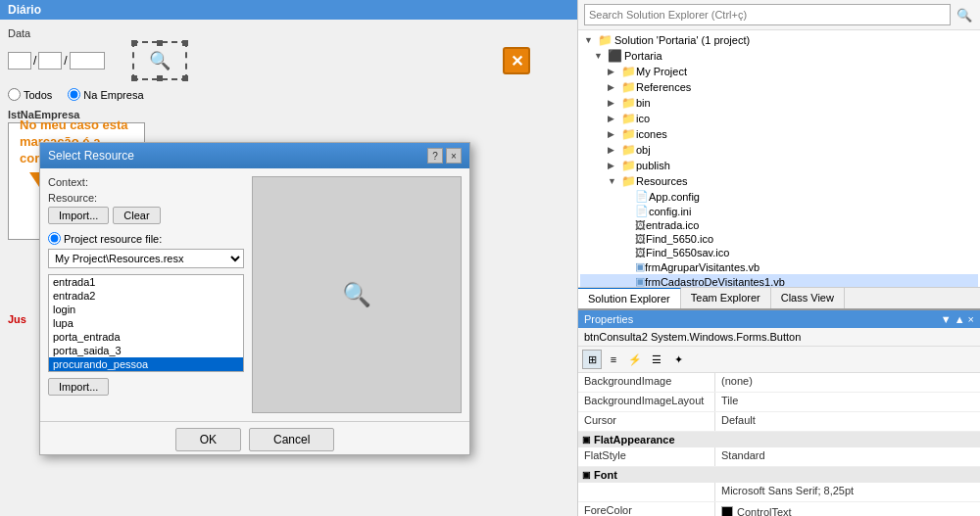 The height and width of the screenshot is (516, 980). Describe the element at coordinates (454, 156) in the screenshot. I see `dialog-close-button: ×` at that location.